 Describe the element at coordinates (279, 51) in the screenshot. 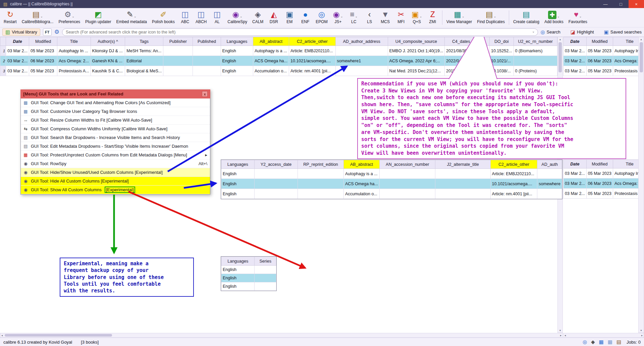

I see `table-row: 103 Mar 2...05 Mar 2023Autophagy In ...K…` at that location.